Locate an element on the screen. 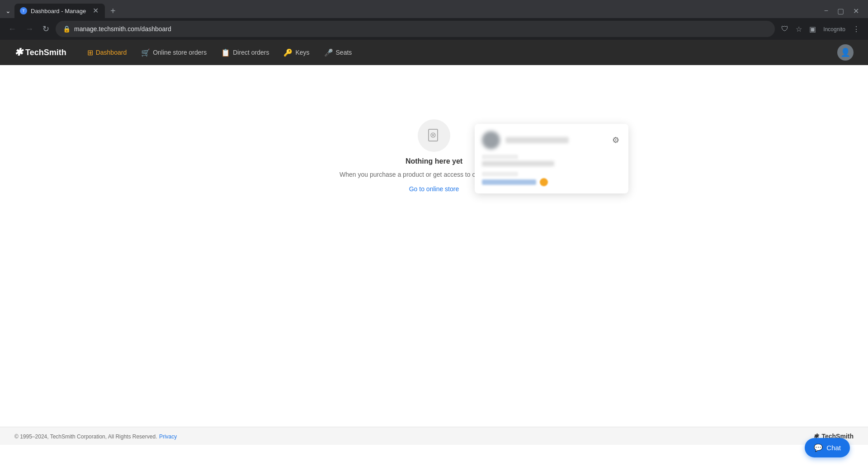 The width and height of the screenshot is (868, 471). user-avatar-icon: 👤 is located at coordinates (845, 52).